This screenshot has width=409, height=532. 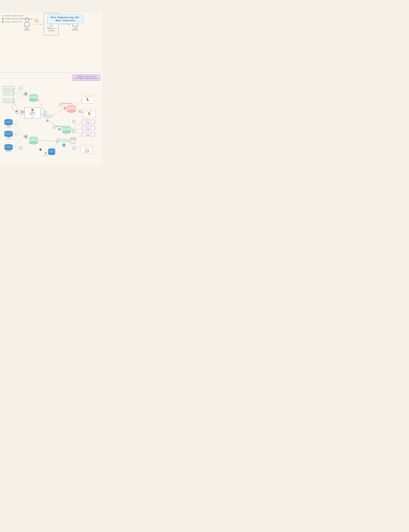 I want to click on alerting-icon-top: 🦜, so click(x=88, y=100).